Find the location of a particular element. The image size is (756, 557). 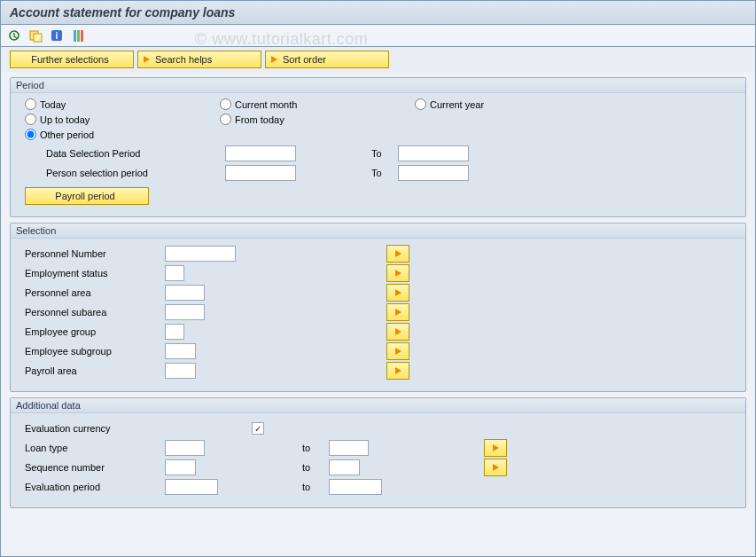

emp-subgroup-input is located at coordinates (181, 351).